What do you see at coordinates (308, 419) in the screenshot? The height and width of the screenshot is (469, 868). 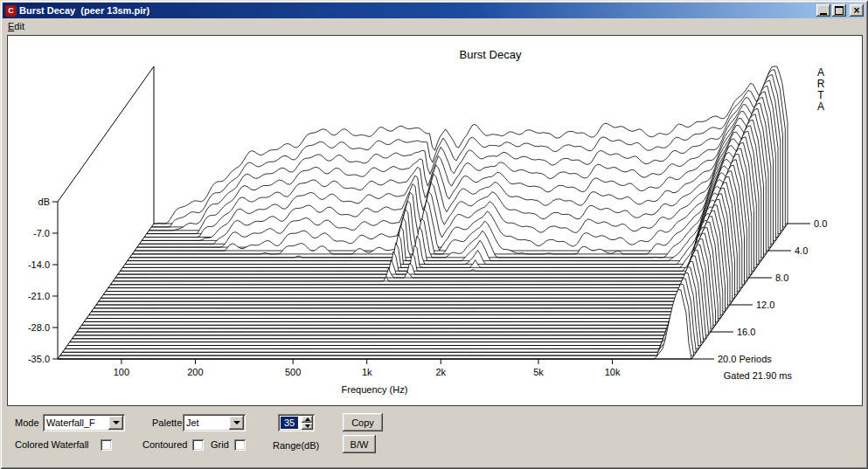 I see `spin-up-button` at bounding box center [308, 419].